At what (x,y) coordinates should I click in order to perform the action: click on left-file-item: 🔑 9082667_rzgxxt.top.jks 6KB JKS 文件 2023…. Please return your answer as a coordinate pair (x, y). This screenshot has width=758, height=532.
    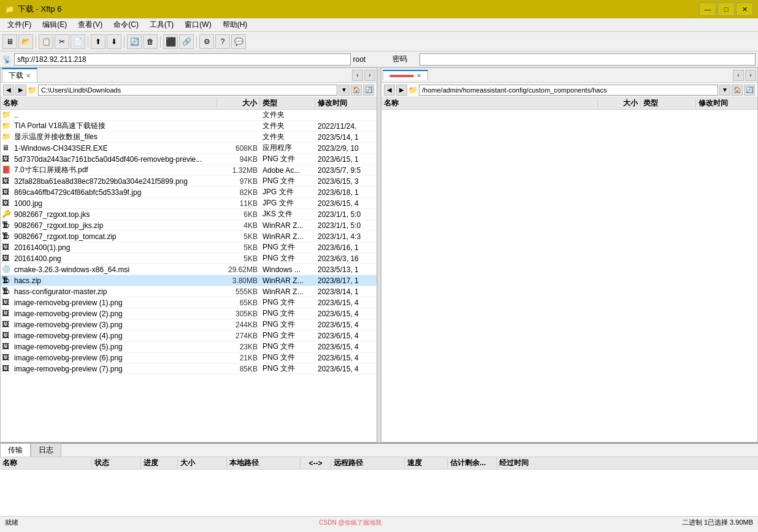
    Looking at the image, I should click on (189, 215).